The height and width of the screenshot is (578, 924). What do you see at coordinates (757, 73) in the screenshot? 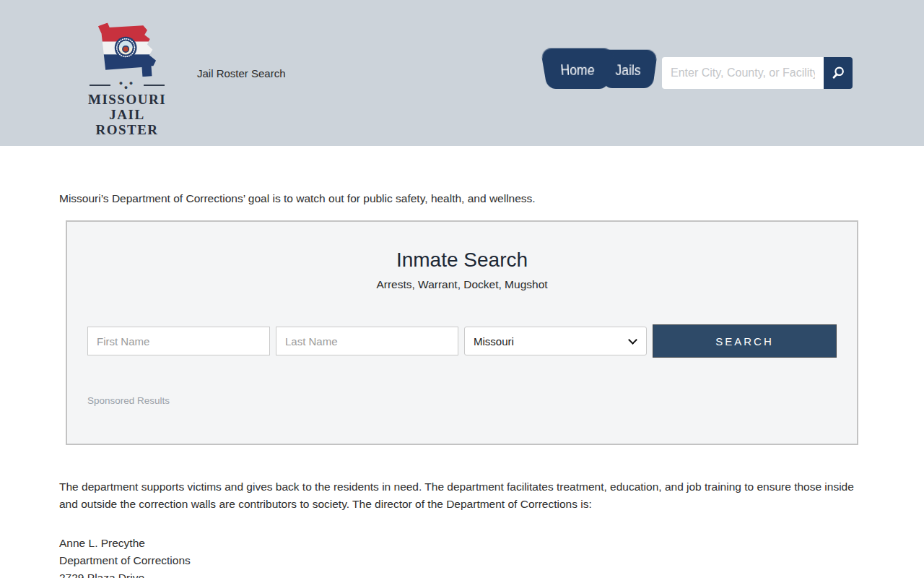
I see `header-search` at bounding box center [757, 73].